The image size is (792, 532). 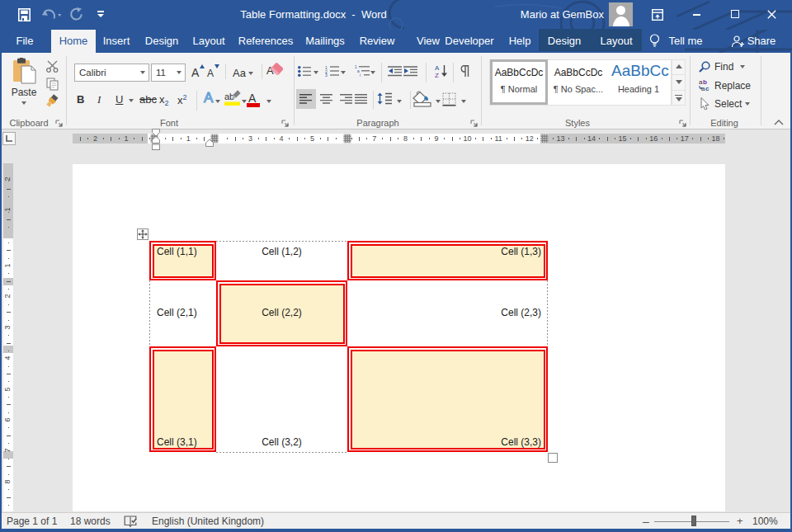 What do you see at coordinates (360, 75) in the screenshot?
I see `svg-text: i` at bounding box center [360, 75].